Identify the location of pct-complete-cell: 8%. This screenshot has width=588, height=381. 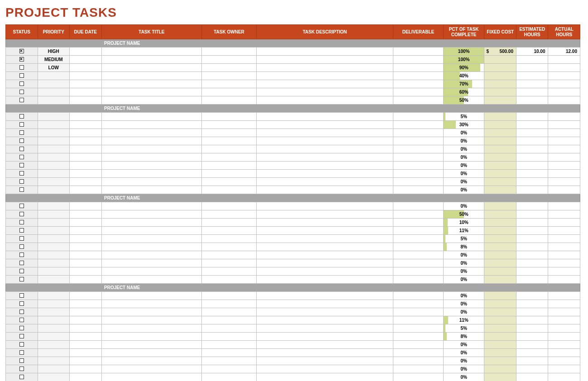
(464, 247).